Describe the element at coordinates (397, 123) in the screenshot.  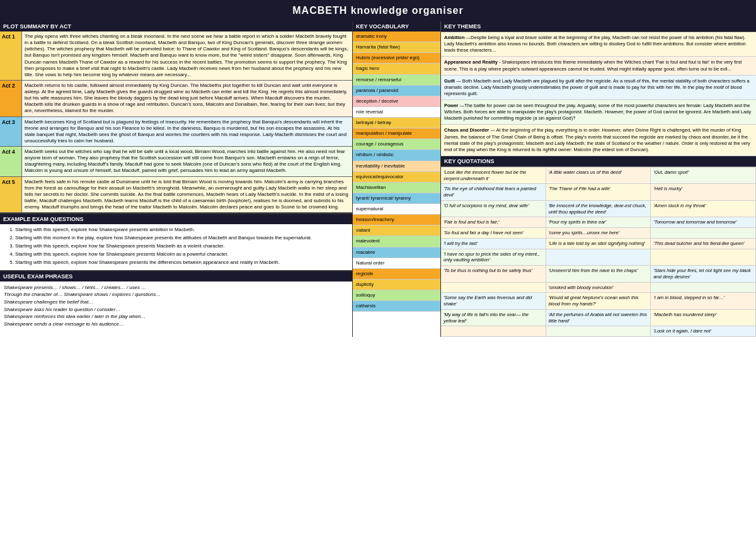
I see `vocab-item-8: betrayal / betray` at that location.